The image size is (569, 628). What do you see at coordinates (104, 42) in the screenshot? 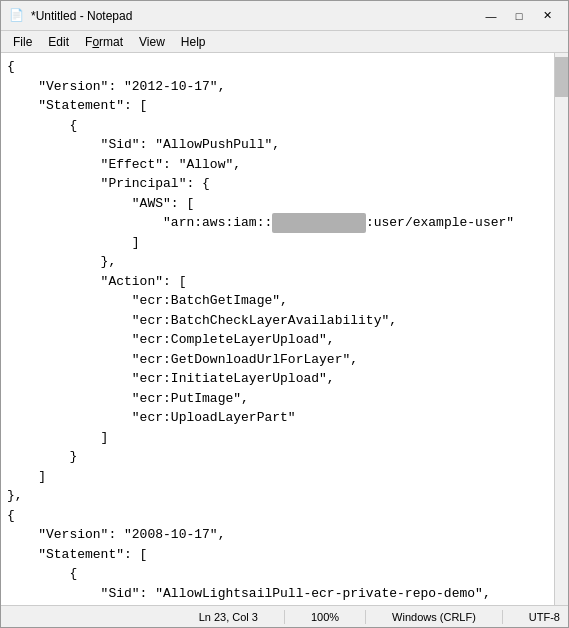
I see `menu-format: Format` at bounding box center [104, 42].